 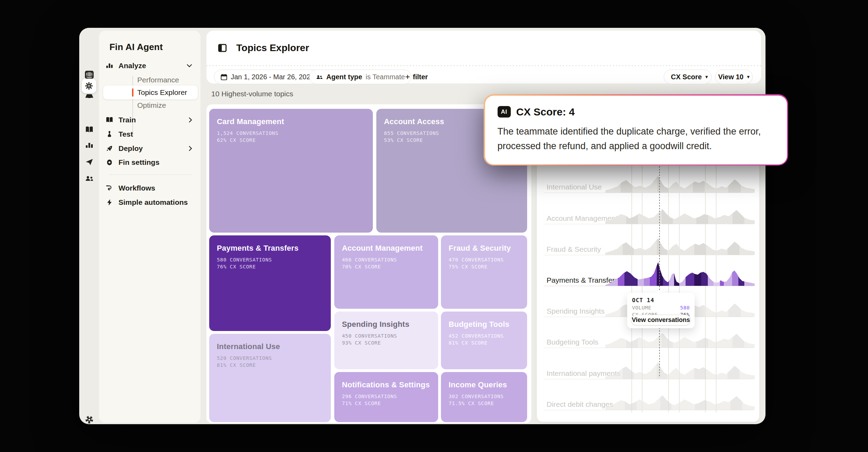 I want to click on tooltip-date: OCT 14, so click(x=661, y=300).